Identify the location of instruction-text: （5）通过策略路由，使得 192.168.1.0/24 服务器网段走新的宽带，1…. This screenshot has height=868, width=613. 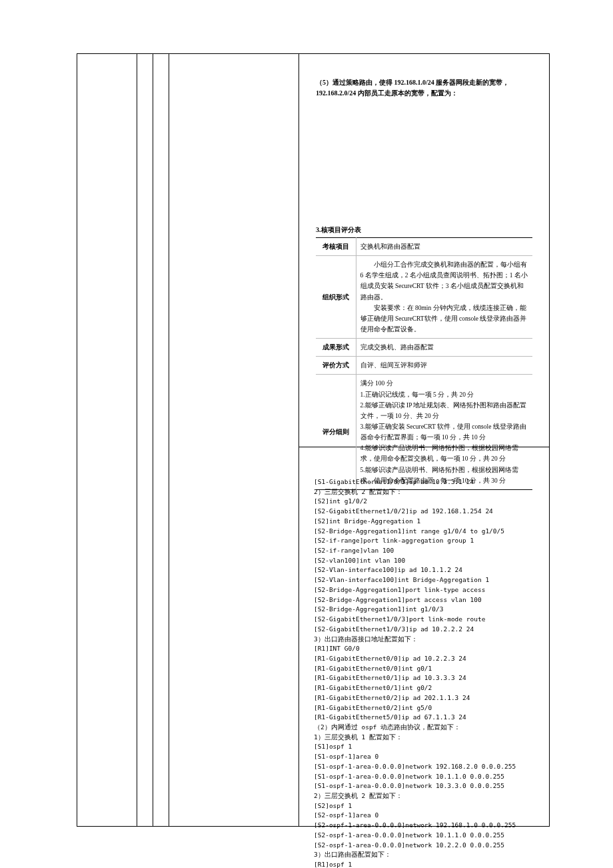
(424, 88).